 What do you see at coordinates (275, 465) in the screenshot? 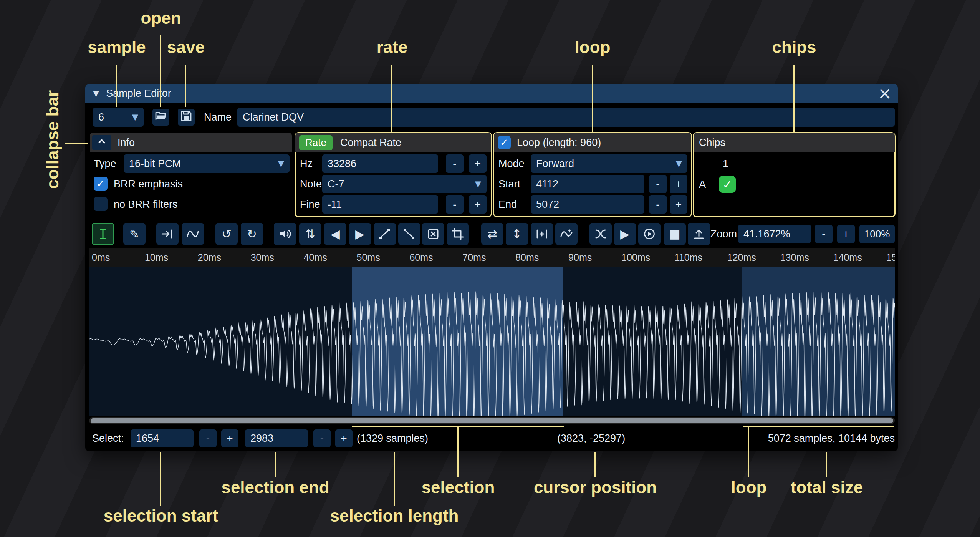
I see `annotation-line-selection-end` at bounding box center [275, 465].